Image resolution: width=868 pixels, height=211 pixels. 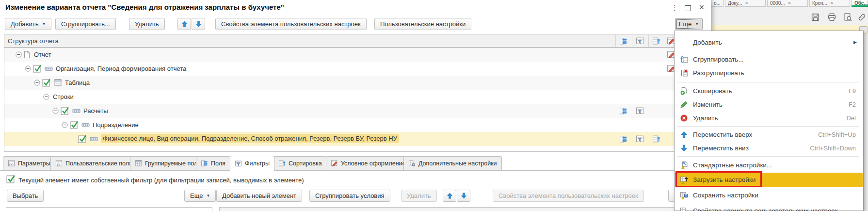 I want to click on link-icon, so click(x=862, y=17).